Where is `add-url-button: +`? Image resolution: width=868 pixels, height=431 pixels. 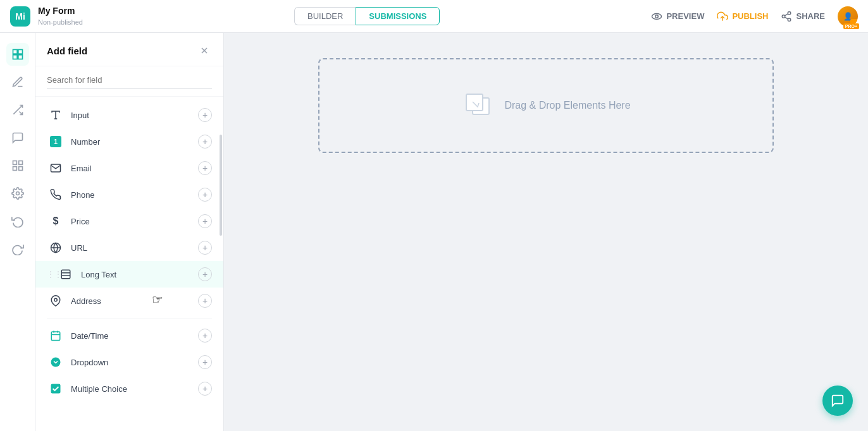
add-url-button: + is located at coordinates (205, 248).